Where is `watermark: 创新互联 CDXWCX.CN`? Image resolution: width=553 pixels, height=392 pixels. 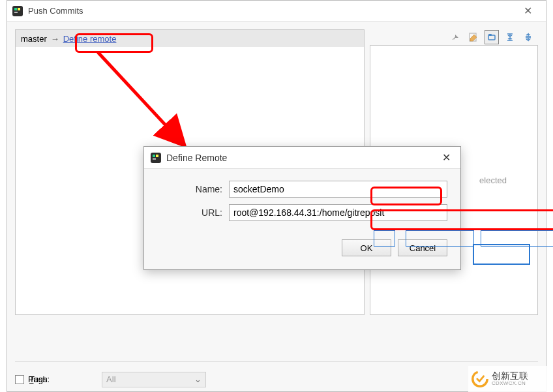 watermark: 创新互联 CDXWCX.CN is located at coordinates (511, 379).